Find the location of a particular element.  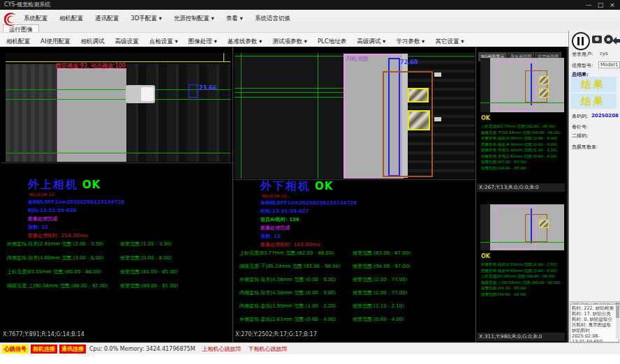

battery-cell-region is located at coordinates (92, 115).